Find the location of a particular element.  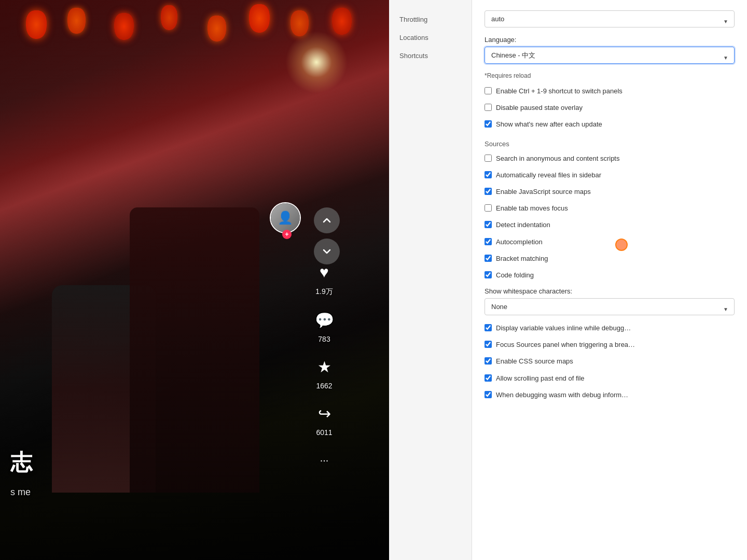

focus-sources-break-checkbox is located at coordinates (488, 344).